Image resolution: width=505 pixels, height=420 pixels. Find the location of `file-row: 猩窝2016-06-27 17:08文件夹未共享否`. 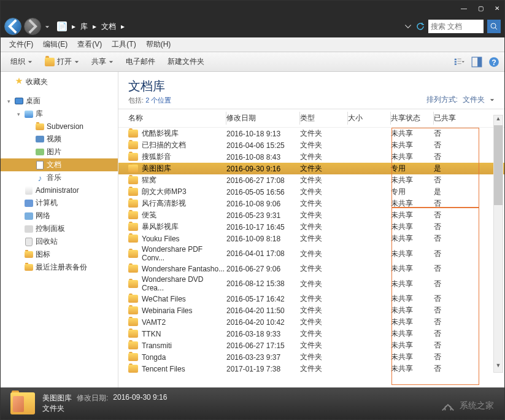

file-row: 猩窝2016-06-27 17:08文件夹未共享否 is located at coordinates (312, 181).